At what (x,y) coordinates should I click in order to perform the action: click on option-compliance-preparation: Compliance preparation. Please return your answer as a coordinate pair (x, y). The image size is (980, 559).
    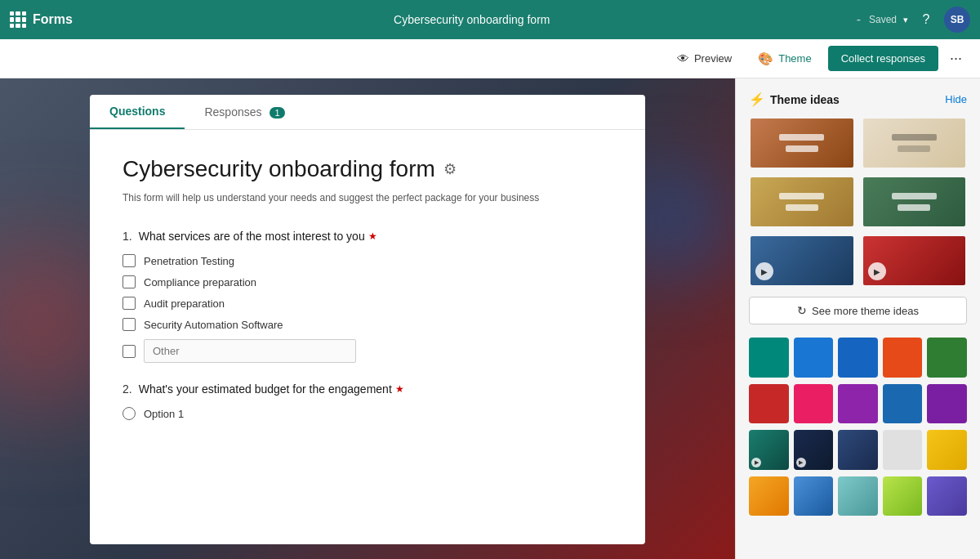
    Looking at the image, I should click on (368, 282).